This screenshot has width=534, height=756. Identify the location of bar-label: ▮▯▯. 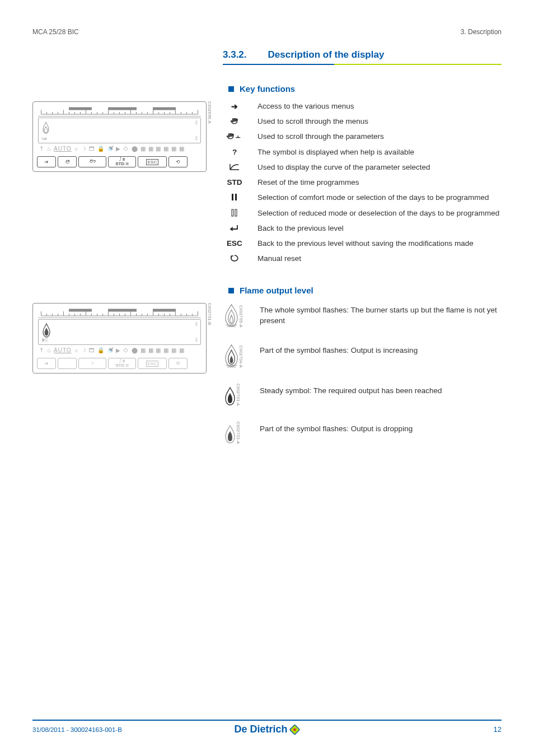
(45, 340).